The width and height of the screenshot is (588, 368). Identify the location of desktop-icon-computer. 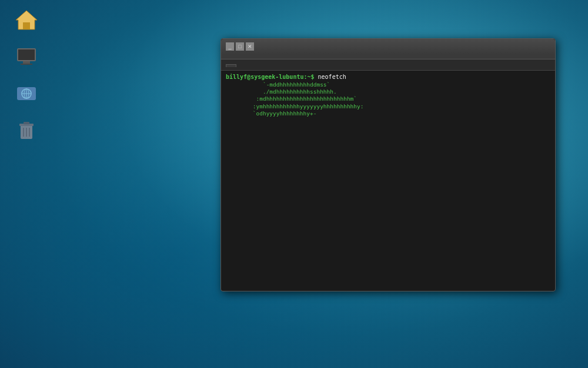
(26, 58).